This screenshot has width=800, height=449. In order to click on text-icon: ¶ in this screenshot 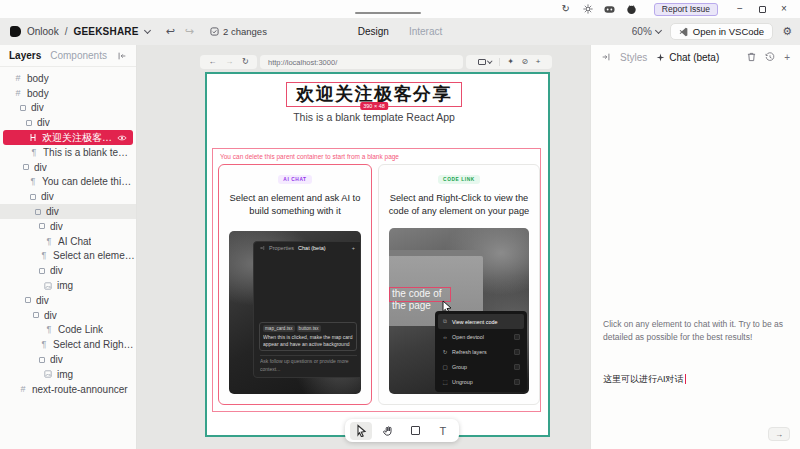, I will do `click(49, 330)`.